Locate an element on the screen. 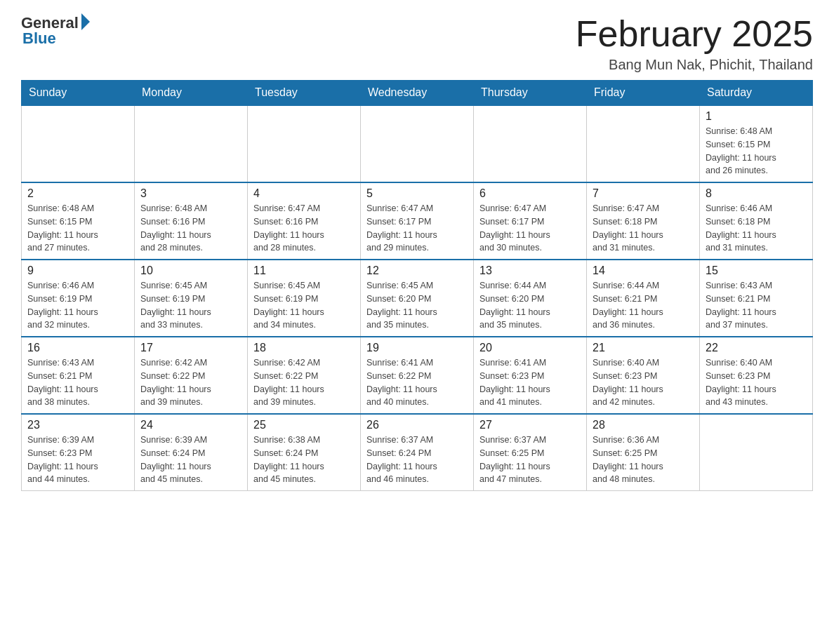 Image resolution: width=834 pixels, height=644 pixels. day-info: Sunrise: 6:46 AM Sunset: 6:19 PM Dayligh… is located at coordinates (78, 306).